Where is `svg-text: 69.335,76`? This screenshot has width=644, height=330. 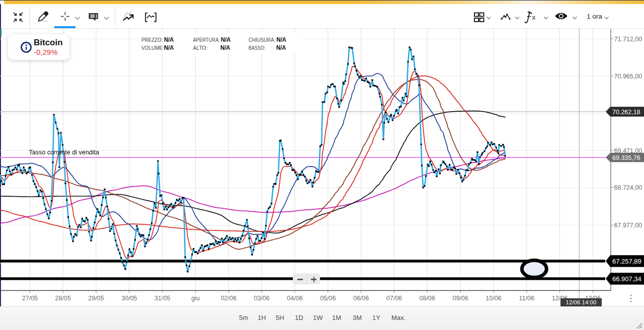
svg-text: 69.335,76 is located at coordinates (626, 158).